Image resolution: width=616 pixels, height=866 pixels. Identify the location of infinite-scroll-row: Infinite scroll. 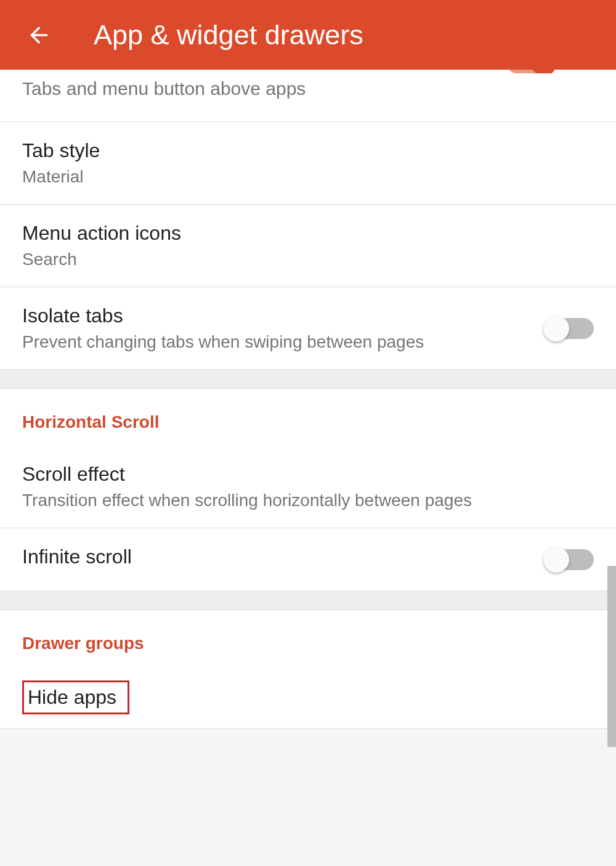
(308, 560).